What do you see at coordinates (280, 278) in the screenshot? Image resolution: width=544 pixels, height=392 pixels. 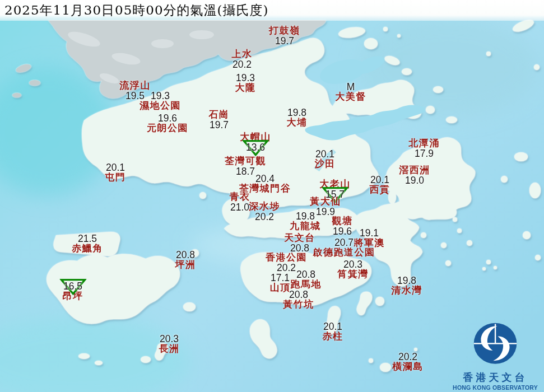 I see `station-temp-value: 17.1` at bounding box center [280, 278].